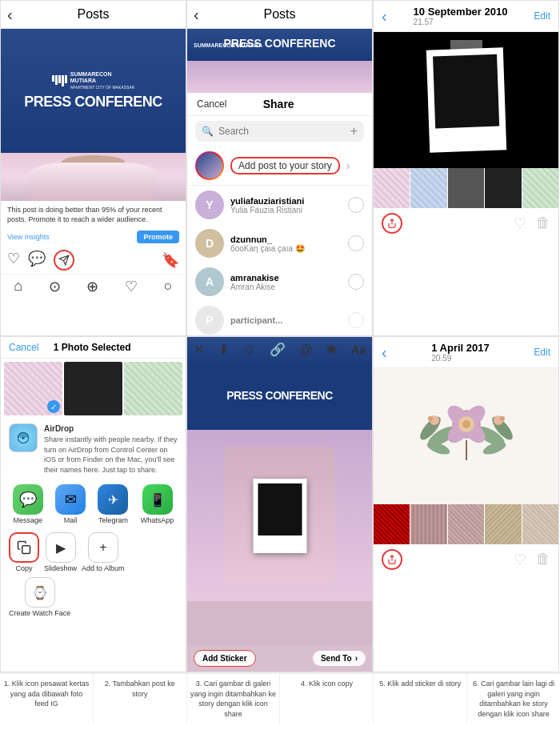 The height and width of the screenshot is (742, 560). Describe the element at coordinates (158, 504) in the screenshot. I see `app-whatsapp: 📱 WhatsApp` at that location.